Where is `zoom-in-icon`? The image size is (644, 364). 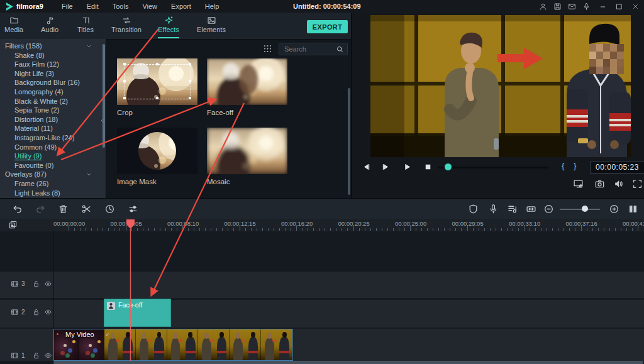
zoom-in-icon is located at coordinates (614, 209).